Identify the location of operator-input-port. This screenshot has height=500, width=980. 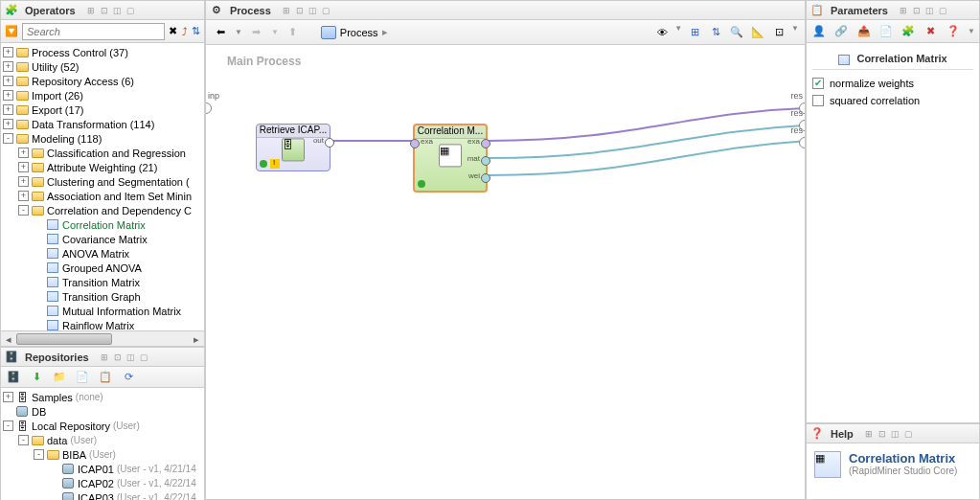
(415, 144).